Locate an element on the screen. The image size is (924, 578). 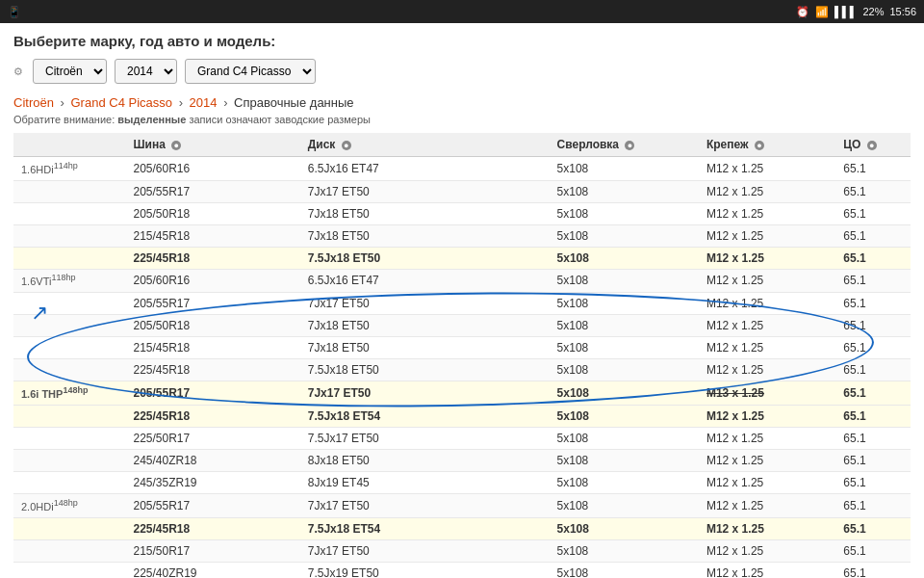
page-title: Выберите марку, год авто и модель: is located at coordinates (462, 40).